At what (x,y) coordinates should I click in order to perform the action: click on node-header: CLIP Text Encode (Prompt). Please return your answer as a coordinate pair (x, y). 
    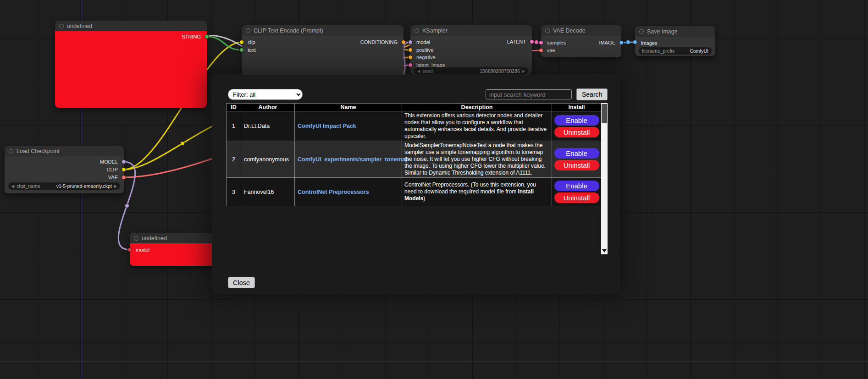
    Looking at the image, I should click on (323, 30).